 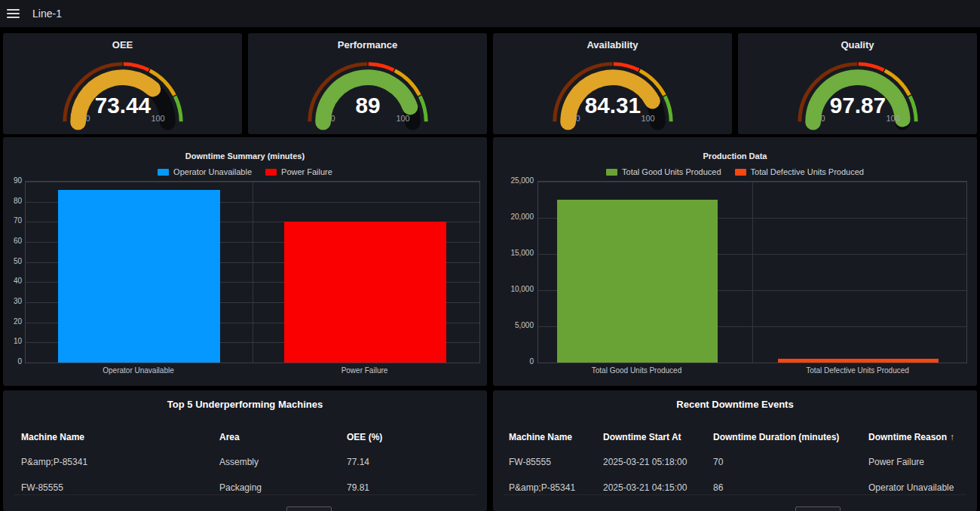 I want to click on legend-label: Operator Unavailable, so click(x=213, y=172).